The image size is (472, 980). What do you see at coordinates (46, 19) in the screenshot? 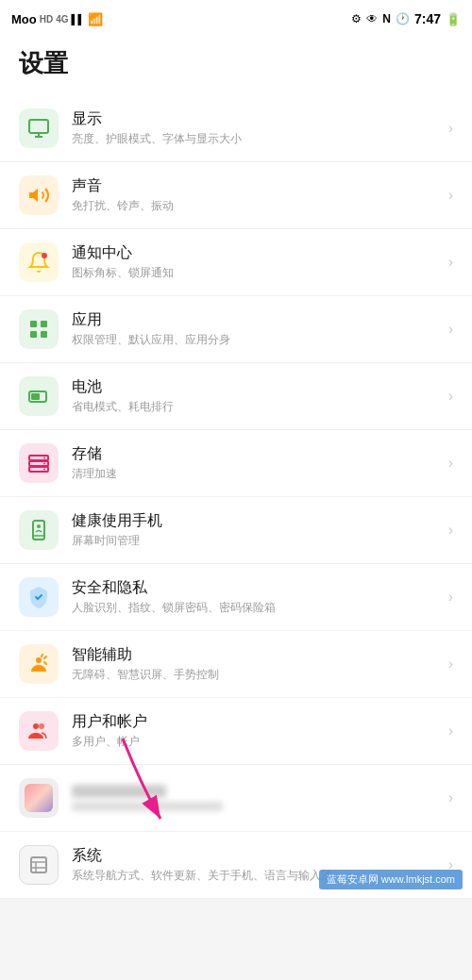
I see `network-hd: HD` at bounding box center [46, 19].